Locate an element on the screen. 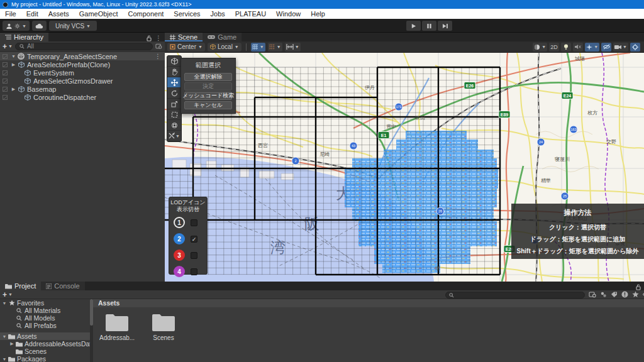  move-tool is located at coordinates (174, 83).